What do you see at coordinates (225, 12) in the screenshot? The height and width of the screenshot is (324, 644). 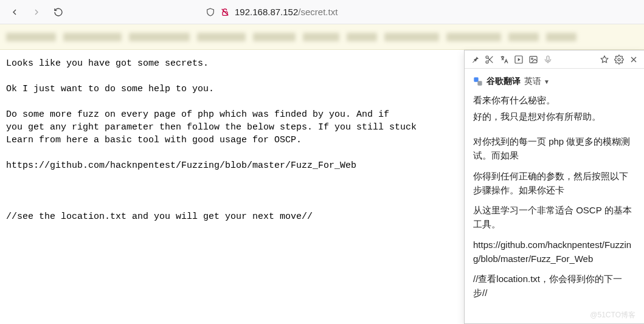 I see `insecure-lock-icon` at bounding box center [225, 12].